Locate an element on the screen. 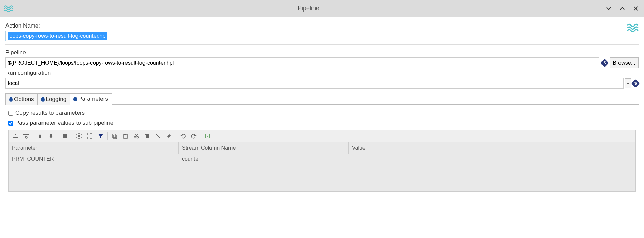 The height and width of the screenshot is (238, 644). pass-params-checkbox is located at coordinates (11, 123).